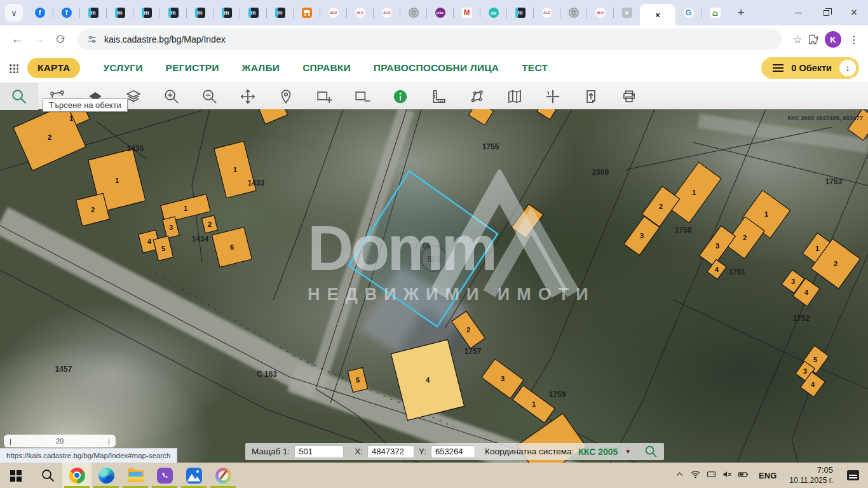 The width and height of the screenshot is (868, 488). What do you see at coordinates (123, 68) in the screenshot?
I see `menu-item-услуги: УСЛУГИ` at bounding box center [123, 68].